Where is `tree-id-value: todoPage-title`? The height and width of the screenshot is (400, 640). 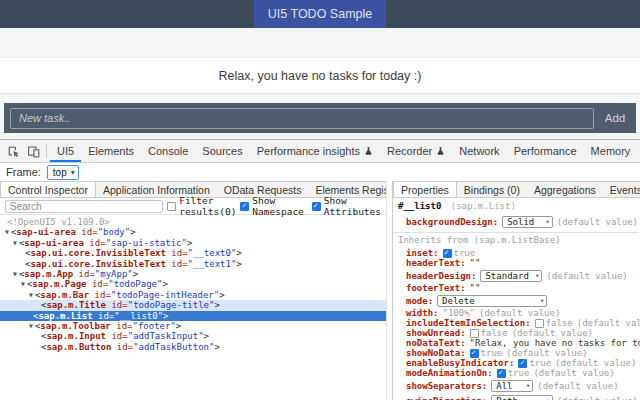
tree-id-value: todoPage-title is located at coordinates (172, 305).